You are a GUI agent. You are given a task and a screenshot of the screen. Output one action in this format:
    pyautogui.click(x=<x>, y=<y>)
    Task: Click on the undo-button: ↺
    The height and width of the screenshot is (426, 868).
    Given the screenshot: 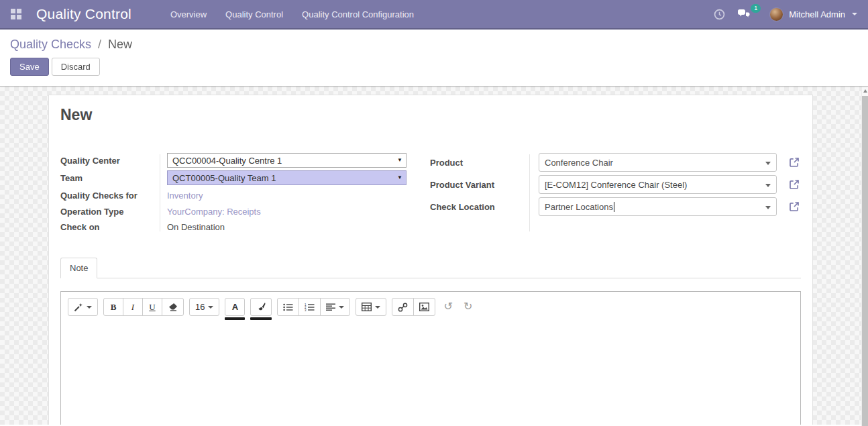 What is the action you would take?
    pyautogui.click(x=448, y=307)
    